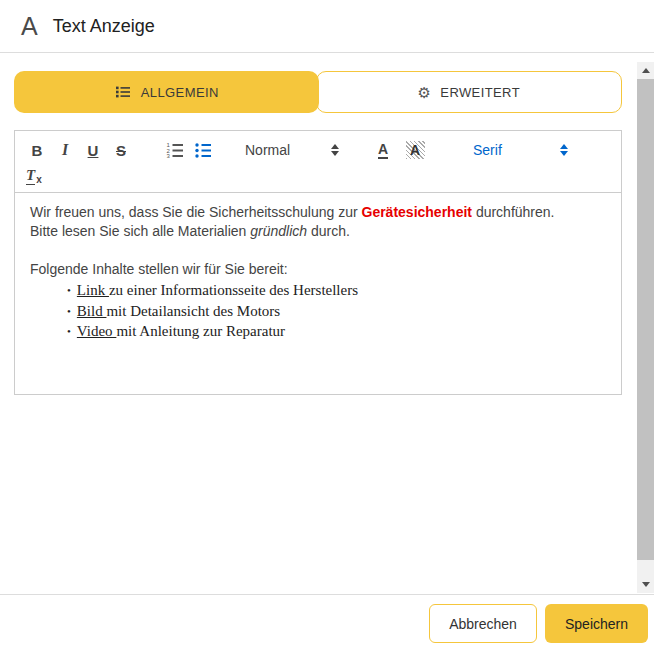 Image resolution: width=654 pixels, height=652 pixels. I want to click on triangle-down-icon, so click(646, 584).